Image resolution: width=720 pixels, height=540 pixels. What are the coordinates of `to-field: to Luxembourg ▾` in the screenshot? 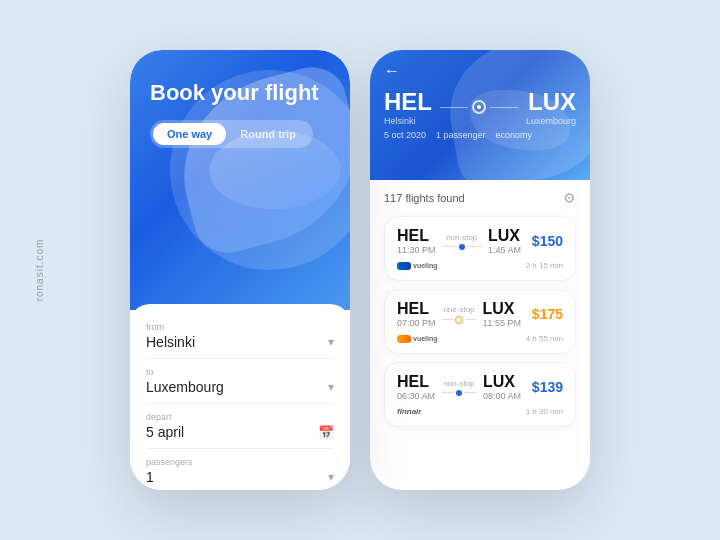 It's located at (240, 382).